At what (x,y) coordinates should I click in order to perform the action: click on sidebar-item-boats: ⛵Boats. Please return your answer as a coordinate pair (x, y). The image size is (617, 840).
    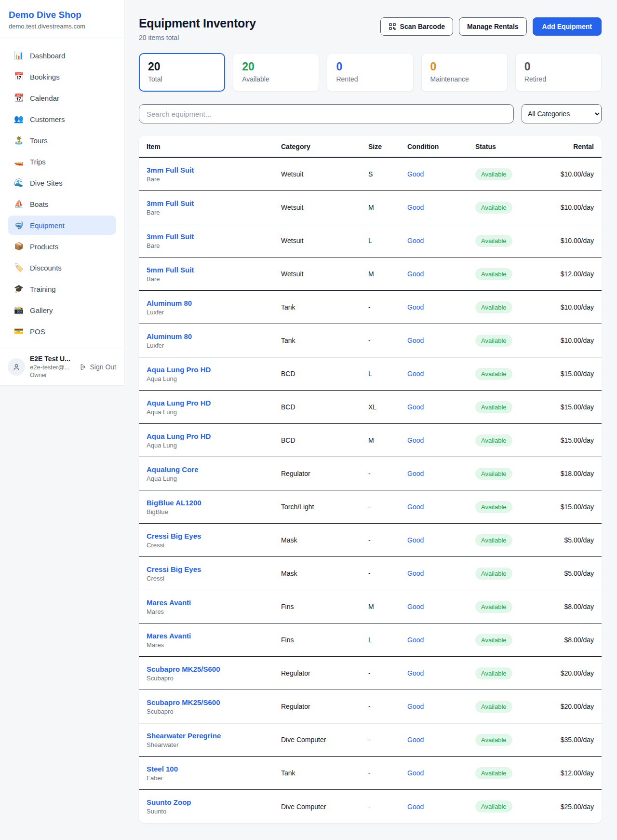
    Looking at the image, I should click on (62, 204).